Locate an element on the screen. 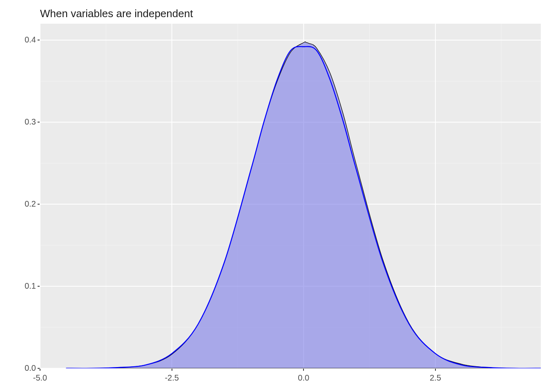  x-tick-label: 2.5 is located at coordinates (435, 378).